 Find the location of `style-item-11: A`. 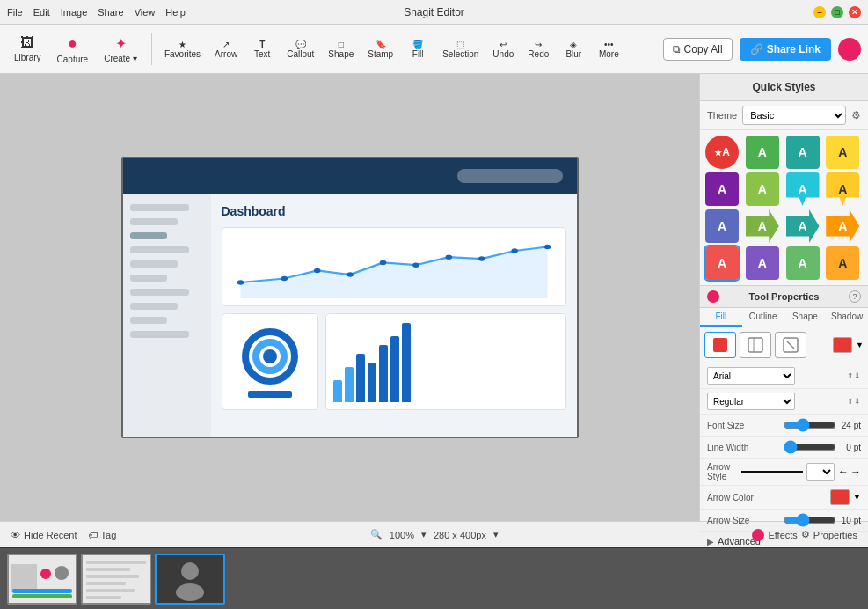

style-item-11: A is located at coordinates (803, 226).